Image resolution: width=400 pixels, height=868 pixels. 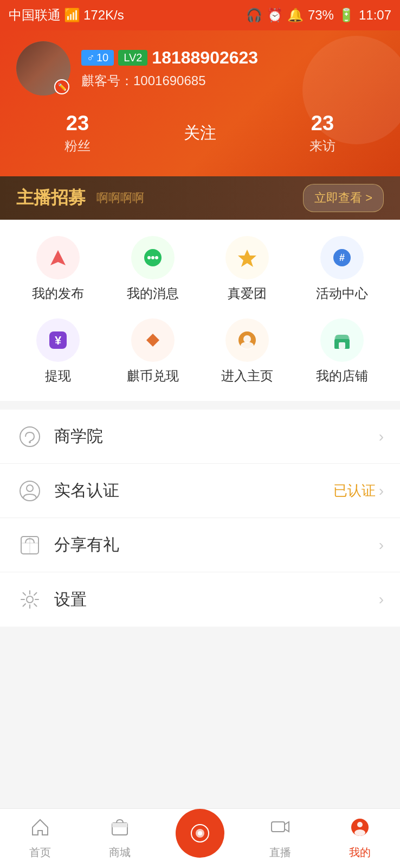 What do you see at coordinates (72, 15) in the screenshot?
I see `signal-icon: 📶` at bounding box center [72, 15].